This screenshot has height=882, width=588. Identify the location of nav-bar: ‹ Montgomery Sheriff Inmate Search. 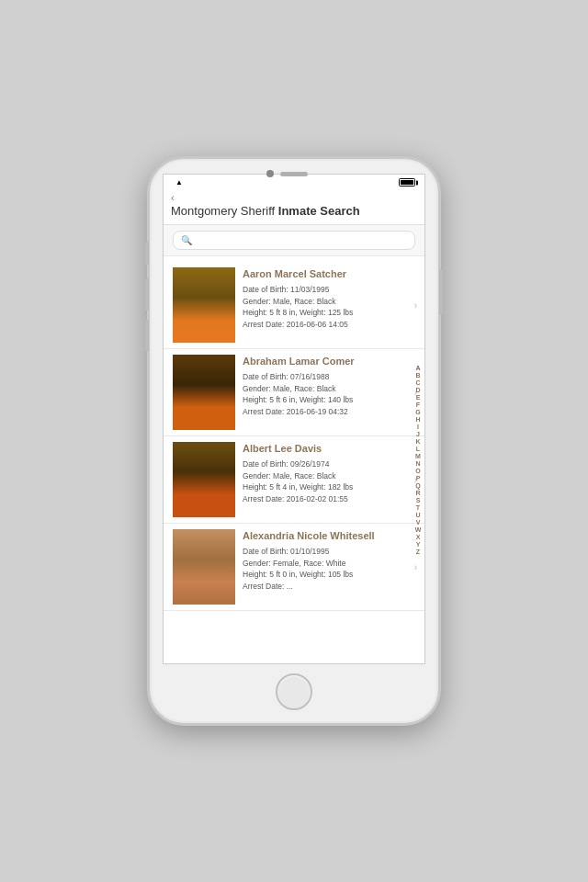
(294, 207).